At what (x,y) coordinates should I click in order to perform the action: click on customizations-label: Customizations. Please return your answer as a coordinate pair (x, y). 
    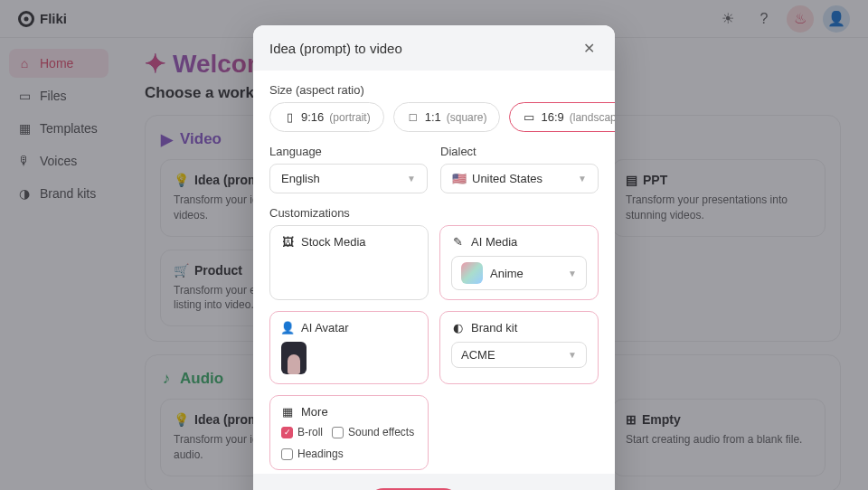
    Looking at the image, I should click on (434, 213).